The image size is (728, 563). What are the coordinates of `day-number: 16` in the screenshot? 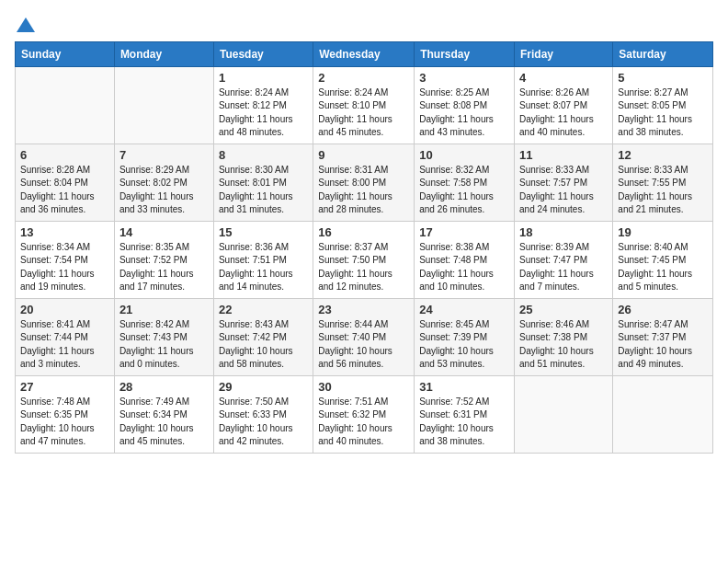 It's located at (364, 232).